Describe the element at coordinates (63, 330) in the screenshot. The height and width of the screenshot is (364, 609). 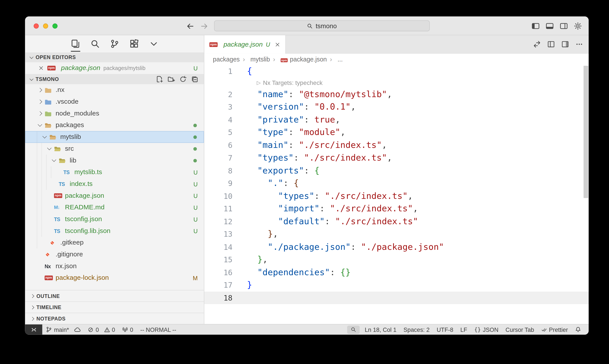
I see `git-branch-indicator: main*` at that location.